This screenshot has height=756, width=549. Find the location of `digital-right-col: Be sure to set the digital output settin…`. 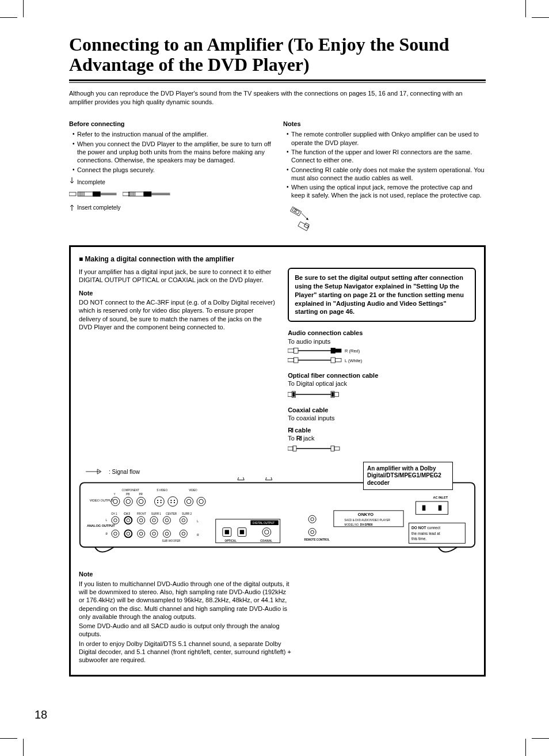

digital-right-col: Be sure to set the digital output settin… is located at coordinates (382, 362).